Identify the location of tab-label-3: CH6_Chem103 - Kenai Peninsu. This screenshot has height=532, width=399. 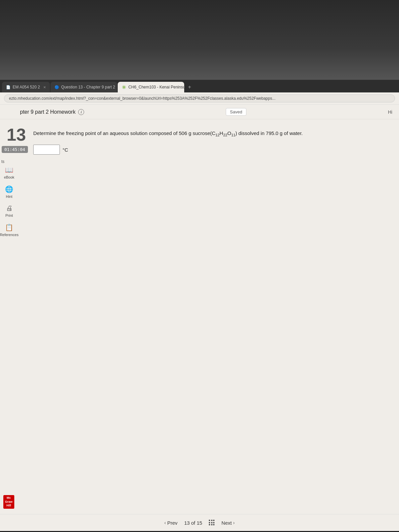
(156, 87).